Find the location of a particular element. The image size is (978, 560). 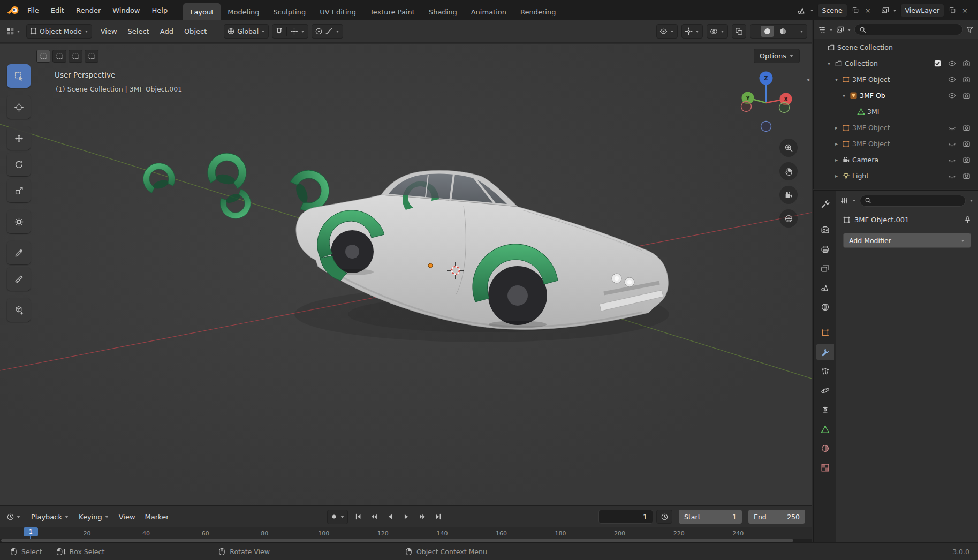

select-mode-invert-button is located at coordinates (92, 56).